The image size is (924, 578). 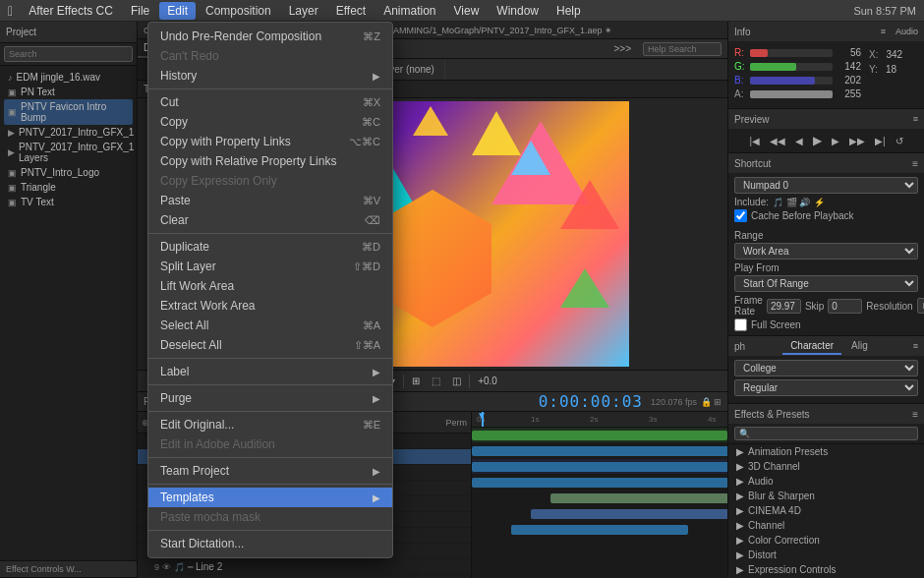 I want to click on time-code: 0:00:00:03, so click(x=591, y=401).